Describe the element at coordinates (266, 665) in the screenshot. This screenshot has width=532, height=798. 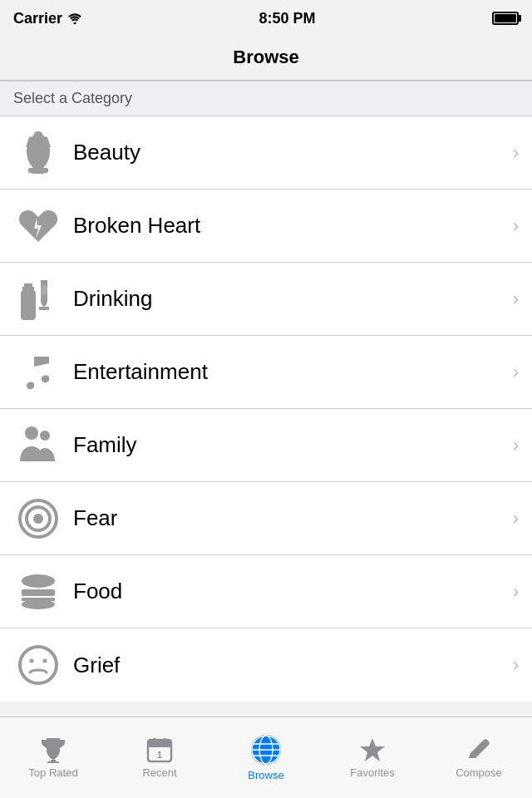
I see `list-item: Grief ›` at that location.